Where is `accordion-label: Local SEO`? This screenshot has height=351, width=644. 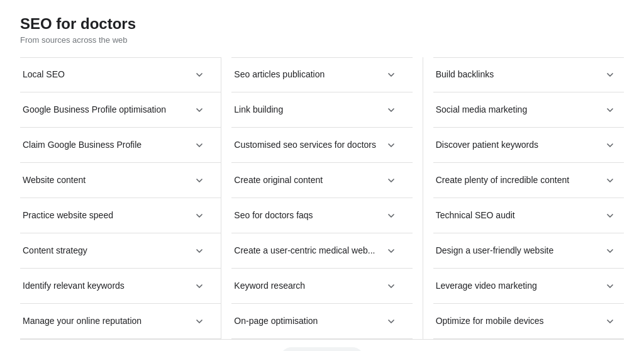
accordion-label: Local SEO is located at coordinates (106, 75).